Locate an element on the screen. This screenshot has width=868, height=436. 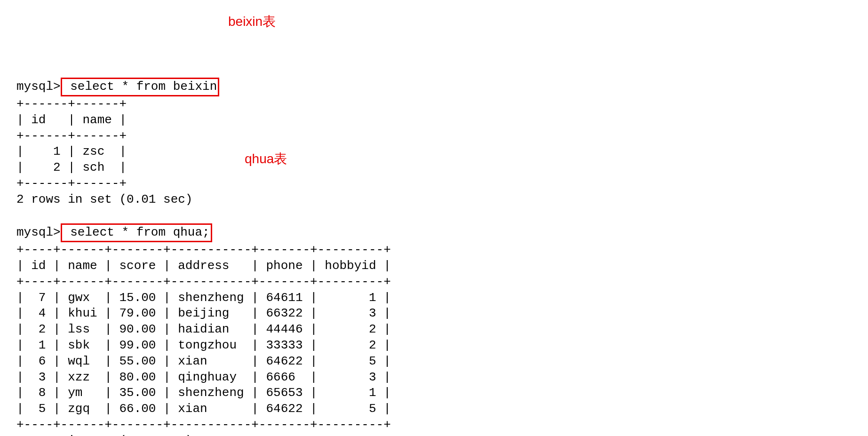
result-footer: 8 rows in set (0.00 sec) is located at coordinates (104, 435).